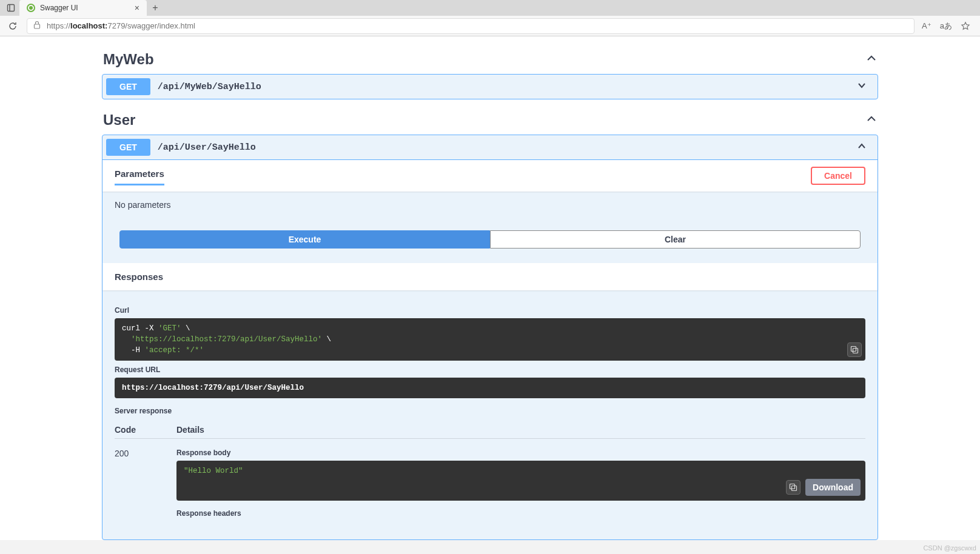 The height and width of the screenshot is (554, 980). Describe the element at coordinates (155, 8) in the screenshot. I see `new-tab-button: +` at that location.